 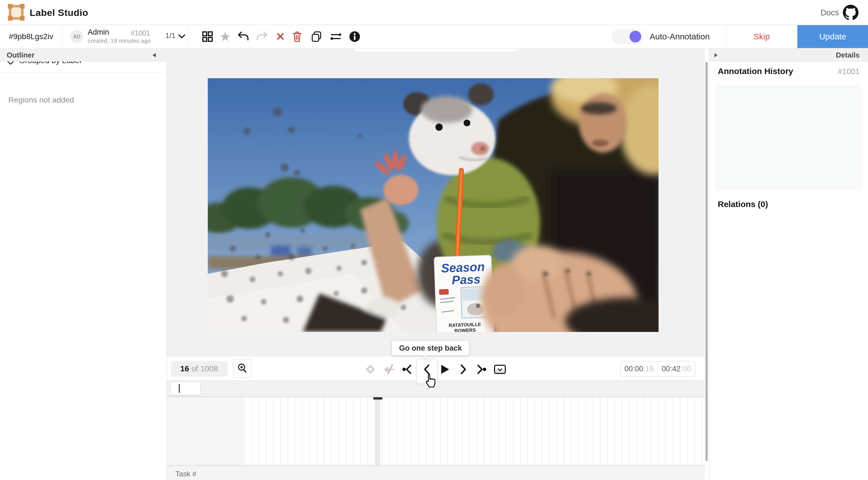 I want to click on redo-button, so click(x=262, y=37).